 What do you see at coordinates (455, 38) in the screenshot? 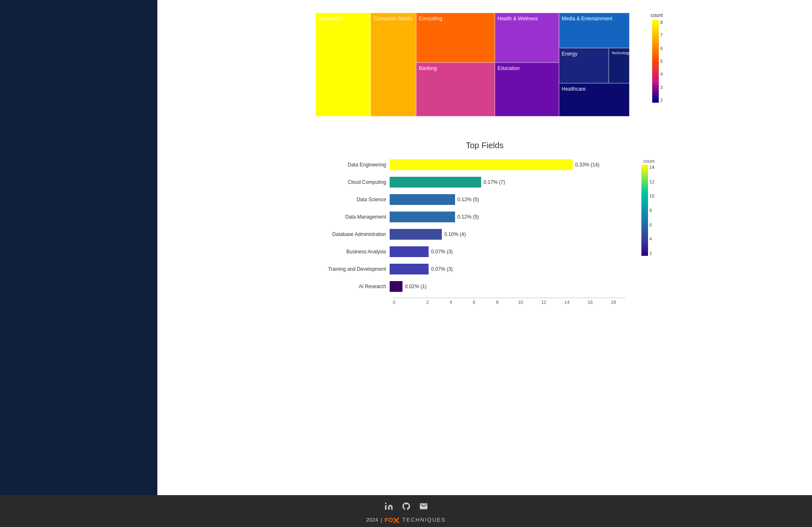
I see `treemap-cell-consulting: Consulting` at bounding box center [455, 38].